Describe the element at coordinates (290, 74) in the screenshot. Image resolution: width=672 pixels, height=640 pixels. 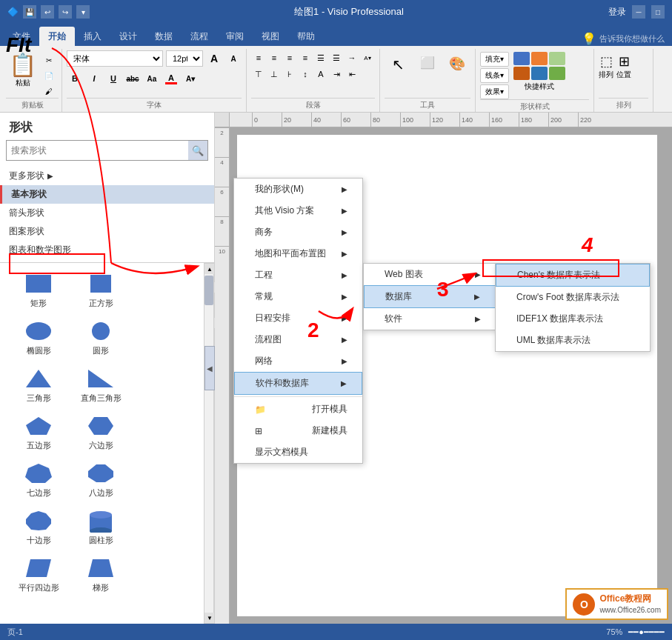
I see `valign-bot-btn: ⊦` at that location.